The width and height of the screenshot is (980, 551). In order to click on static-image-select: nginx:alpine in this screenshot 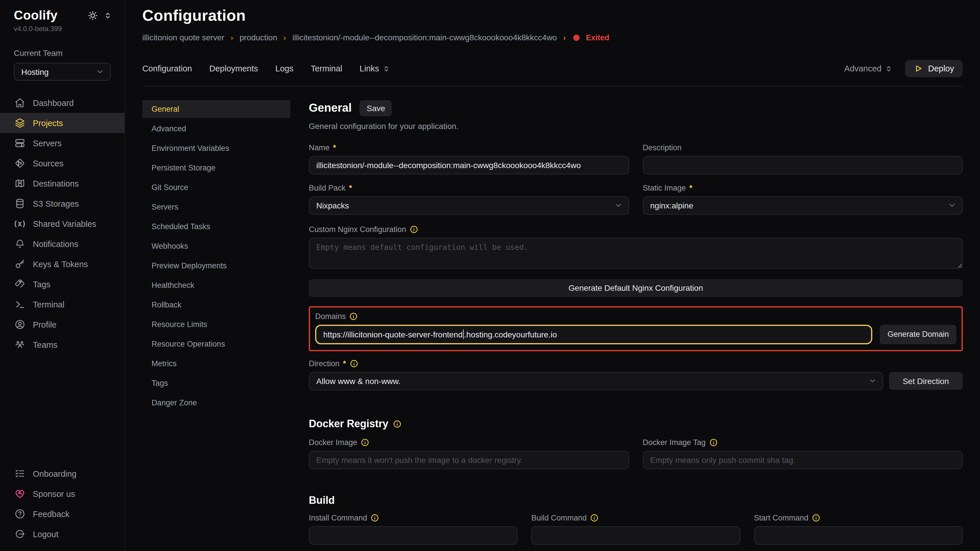, I will do `click(803, 205)`.